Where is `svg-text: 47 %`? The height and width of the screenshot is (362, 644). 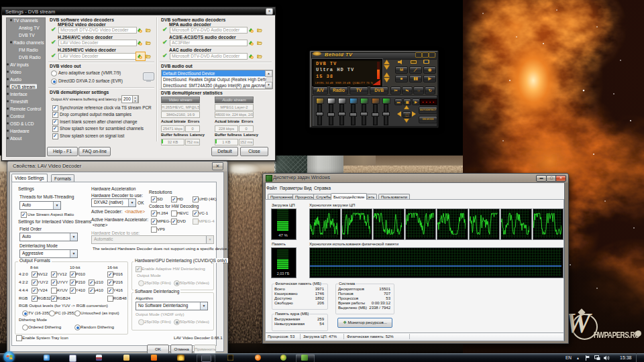
svg-text: 47 % is located at coordinates (283, 235).